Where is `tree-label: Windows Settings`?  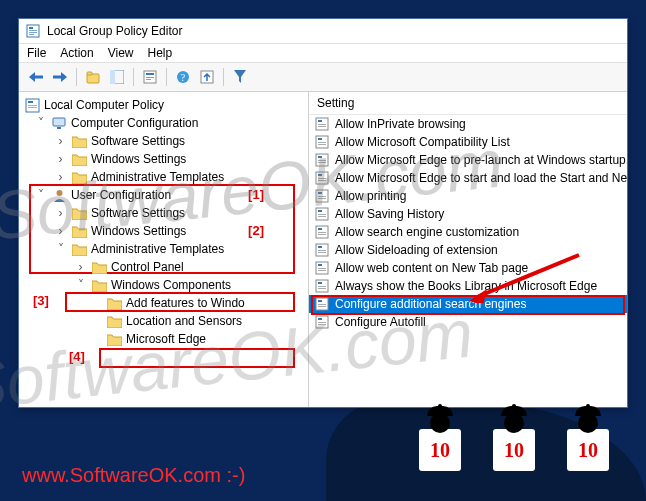
tree-label: Windows Settings is located at coordinates (138, 231).